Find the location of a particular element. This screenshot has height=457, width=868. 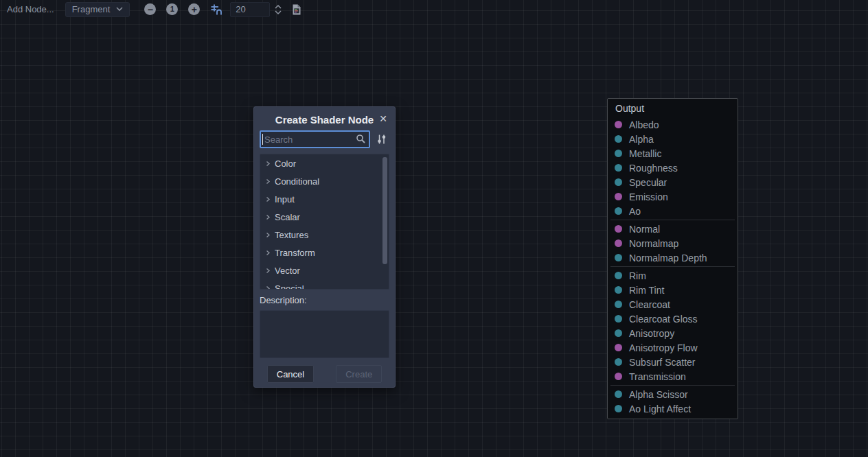

close-icon: ✕ is located at coordinates (383, 119).